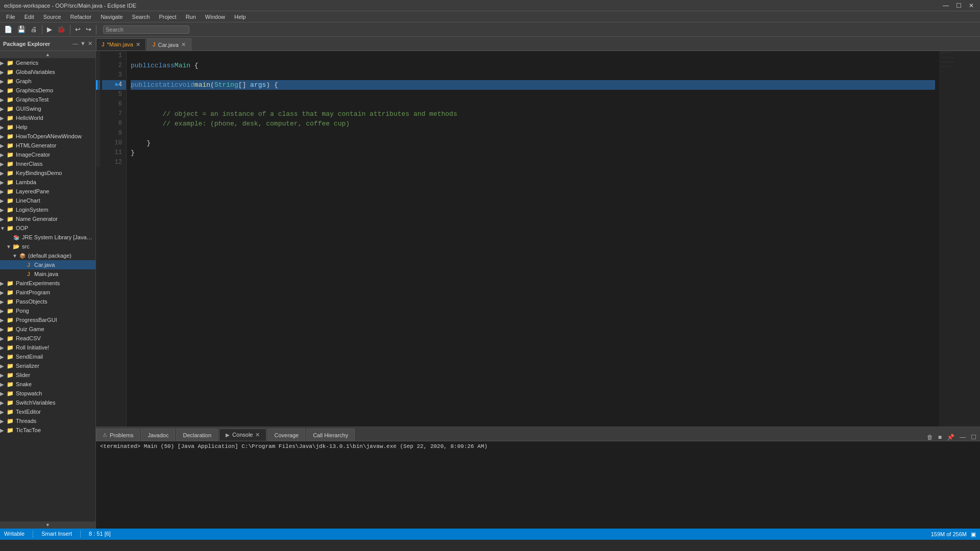 This screenshot has height=551, width=980. What do you see at coordinates (48, 72) in the screenshot?
I see `sidebar-item-globalvariables: ▶ 📁 GlobalVariables` at bounding box center [48, 72].